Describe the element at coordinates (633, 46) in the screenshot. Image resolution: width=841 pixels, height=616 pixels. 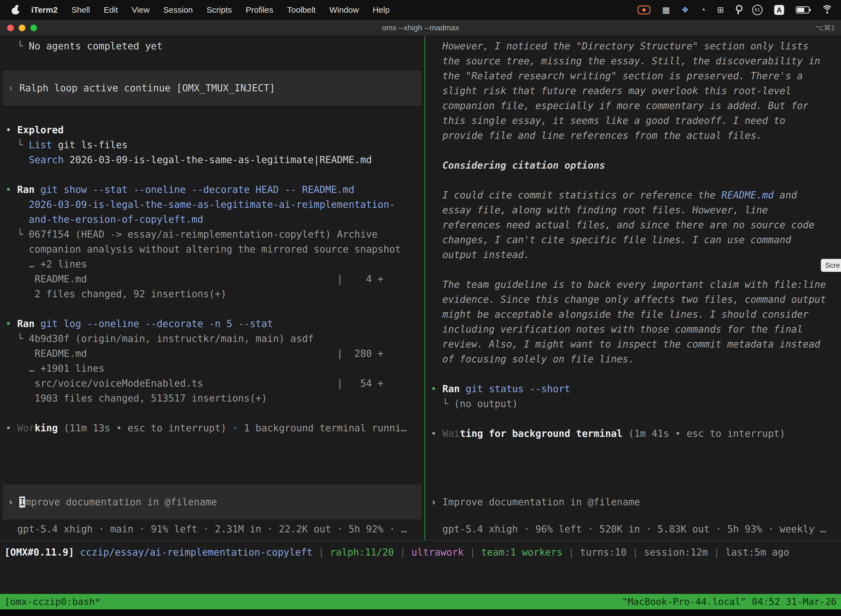
I see `reasoning-line: However, I noticed the "Directory Struct…` at that location.